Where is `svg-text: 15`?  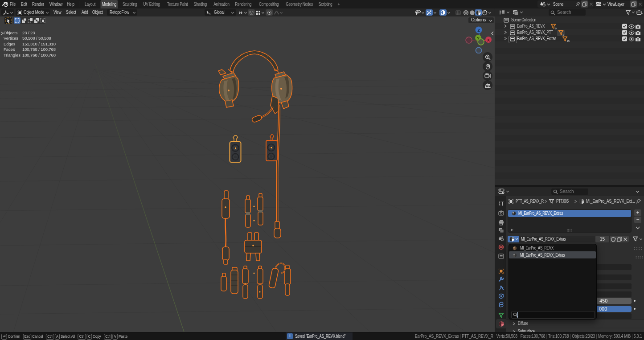 svg-text: 15 is located at coordinates (569, 41).